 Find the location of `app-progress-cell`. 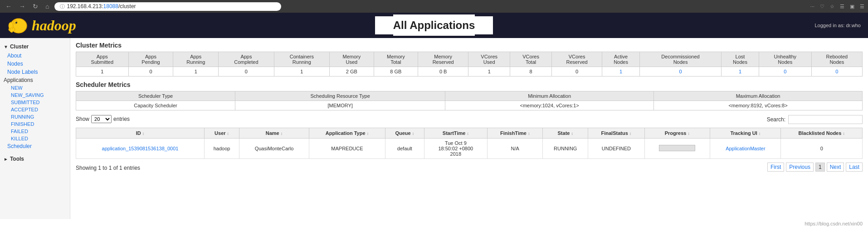

app-progress-cell is located at coordinates (678, 148).